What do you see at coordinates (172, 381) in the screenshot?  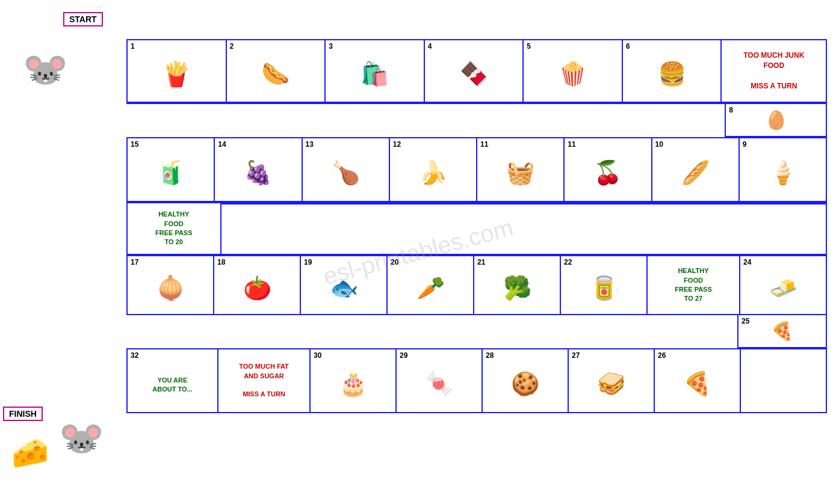 I see `cell-32: 32 YOU AREABOUT TO...` at bounding box center [172, 381].